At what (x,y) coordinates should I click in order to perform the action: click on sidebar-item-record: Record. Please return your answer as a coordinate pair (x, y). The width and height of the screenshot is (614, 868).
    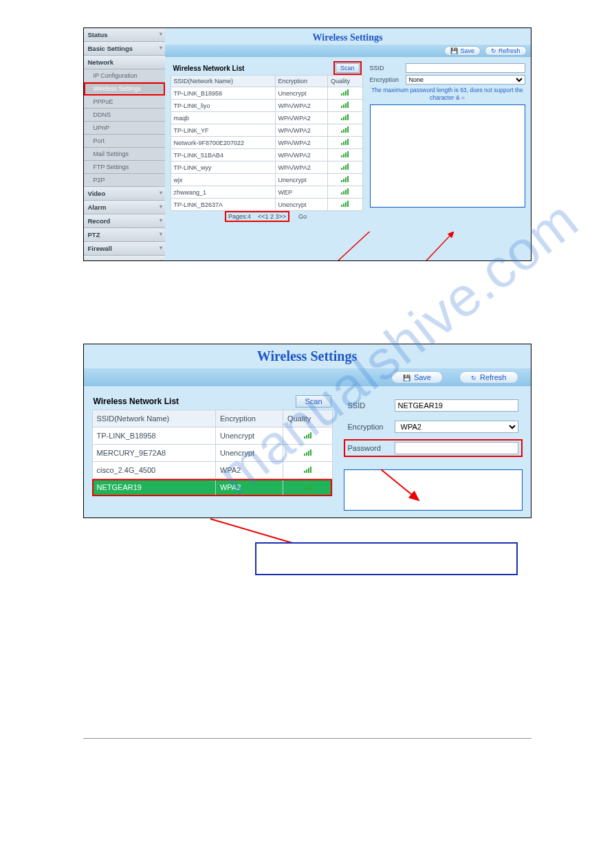
    Looking at the image, I should click on (124, 221).